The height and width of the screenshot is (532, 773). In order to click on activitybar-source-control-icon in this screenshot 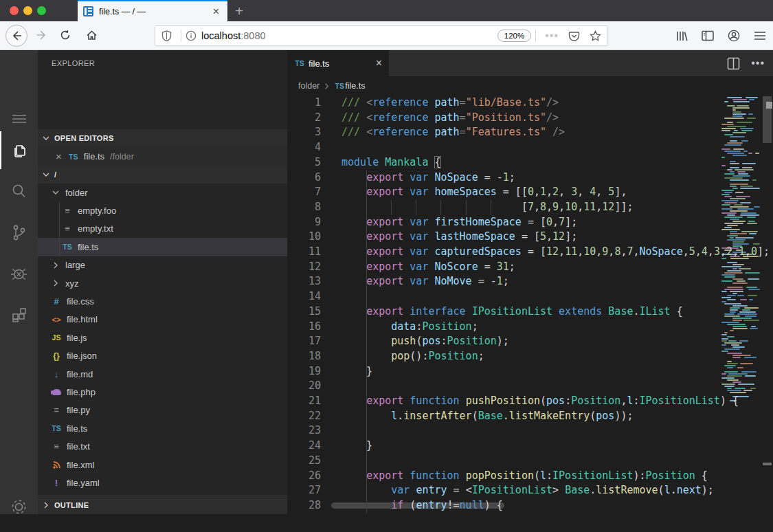, I will do `click(19, 232)`.